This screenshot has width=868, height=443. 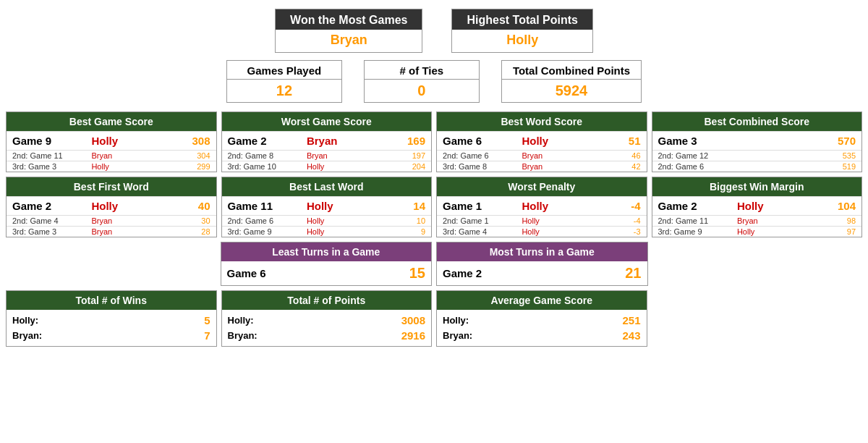 What do you see at coordinates (615, 232) in the screenshot?
I see `worst-penalty-sub2-score: -3` at bounding box center [615, 232].